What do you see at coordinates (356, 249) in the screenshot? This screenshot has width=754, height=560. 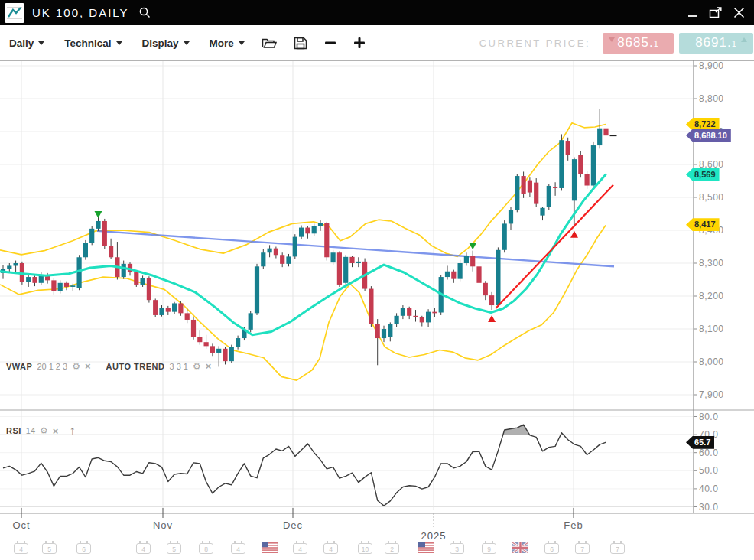 I see `trendline-resistance` at bounding box center [356, 249].